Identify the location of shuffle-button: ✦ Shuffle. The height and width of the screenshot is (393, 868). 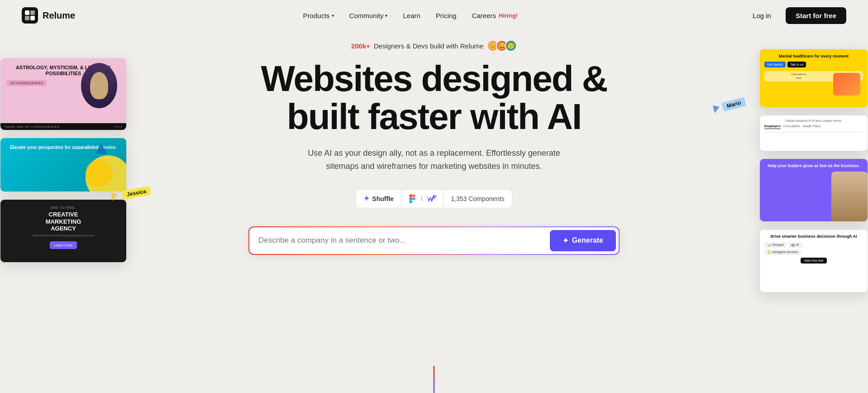
(378, 198).